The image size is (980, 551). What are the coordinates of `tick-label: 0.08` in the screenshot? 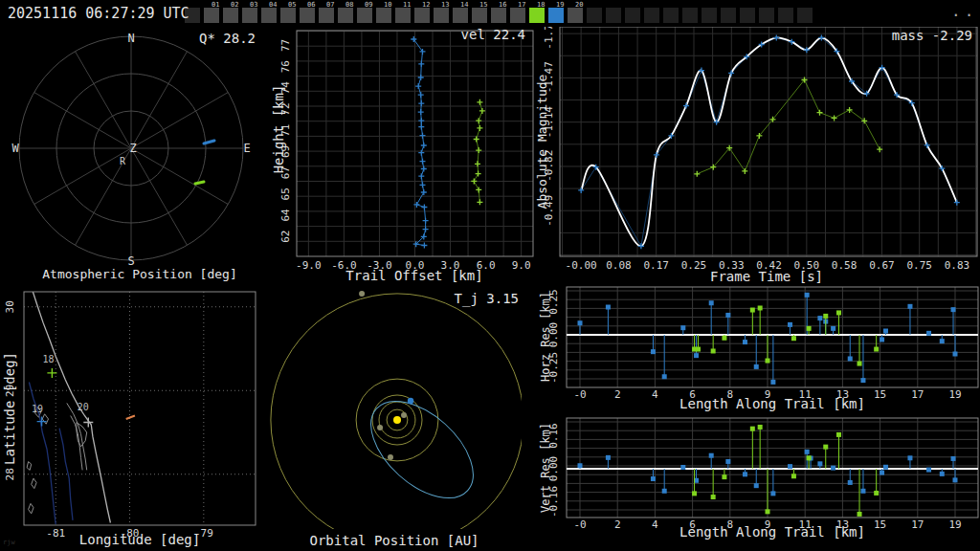 It's located at (618, 266).